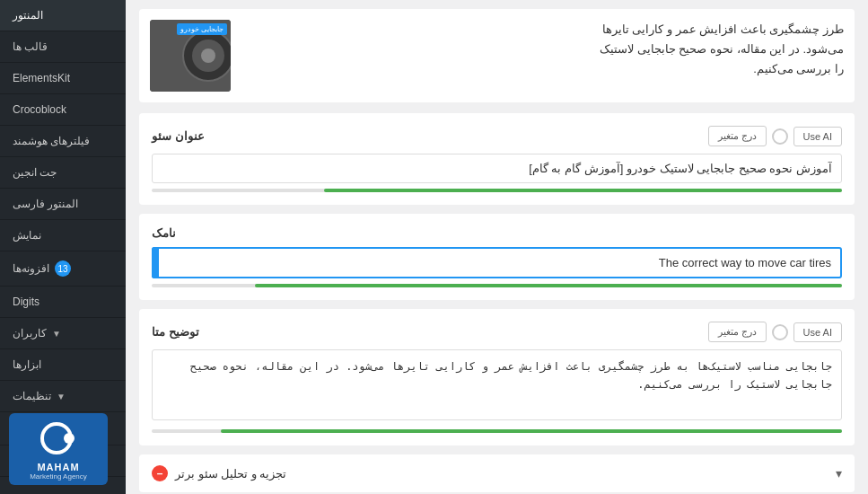  Describe the element at coordinates (497, 262) in the screenshot. I see `slug-wrapper` at that location.